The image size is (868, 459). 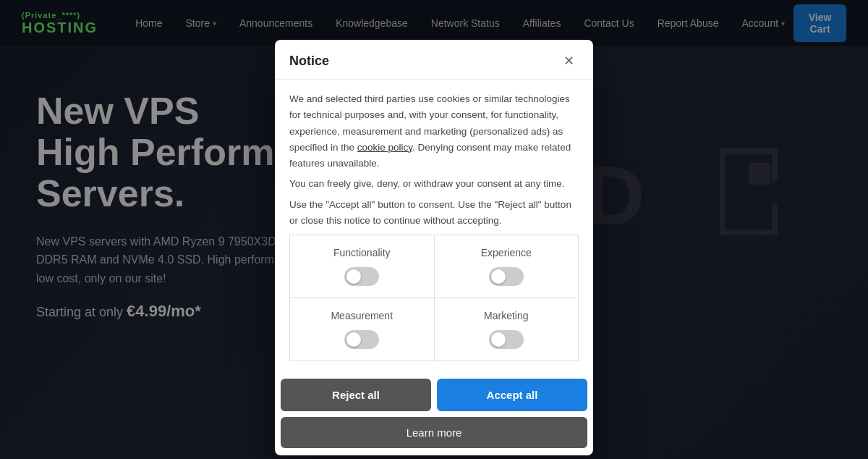 What do you see at coordinates (354, 277) in the screenshot?
I see `toggle-functionality-knob` at bounding box center [354, 277].